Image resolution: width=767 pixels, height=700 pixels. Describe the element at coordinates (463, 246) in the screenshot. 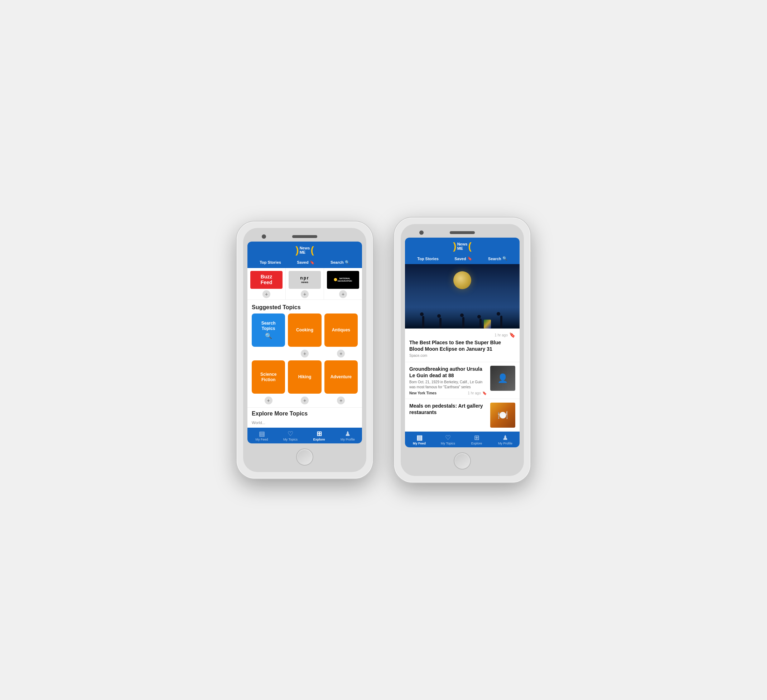

I see `logo-text-feed: News ME` at that location.